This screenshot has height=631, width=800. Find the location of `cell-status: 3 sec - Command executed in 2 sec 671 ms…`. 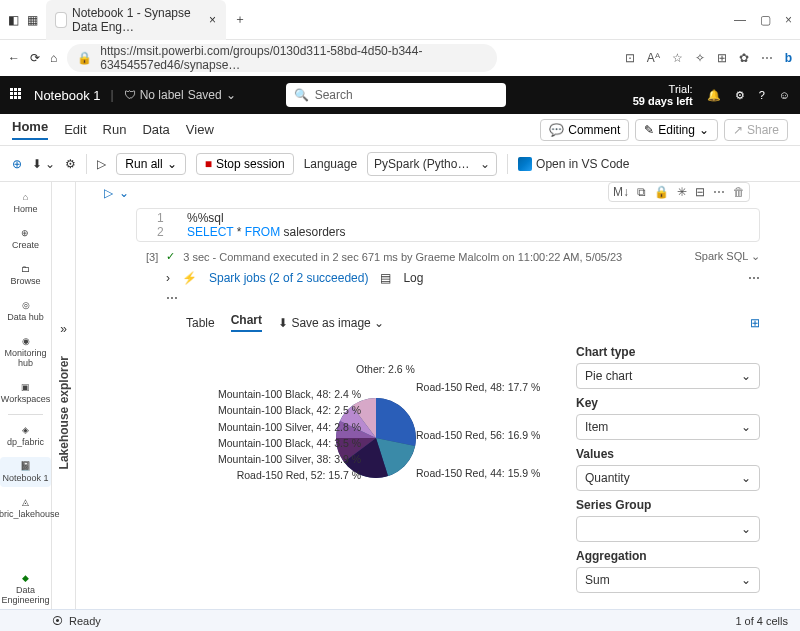

cell-status: 3 sec - Command executed in 2 sec 671 ms… is located at coordinates (402, 257).